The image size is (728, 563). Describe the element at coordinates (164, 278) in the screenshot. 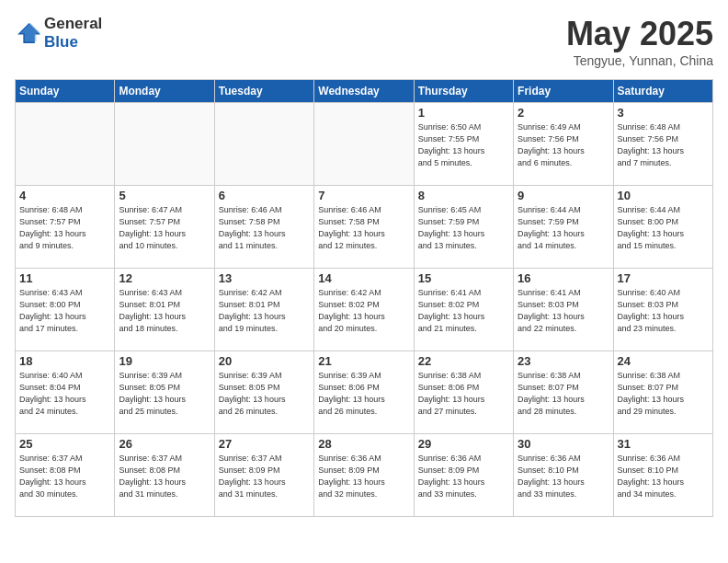

I see `day-number: 12` at that location.